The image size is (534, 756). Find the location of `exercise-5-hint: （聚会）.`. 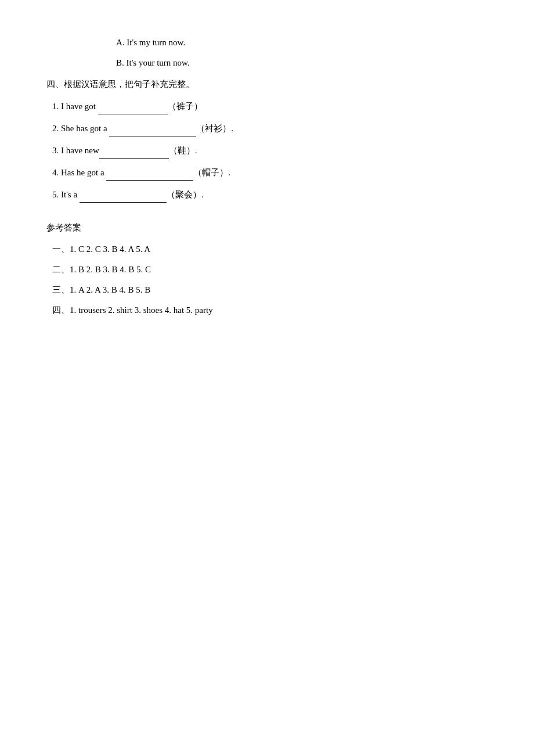

exercise-5-hint: （聚会）. is located at coordinates (185, 195).